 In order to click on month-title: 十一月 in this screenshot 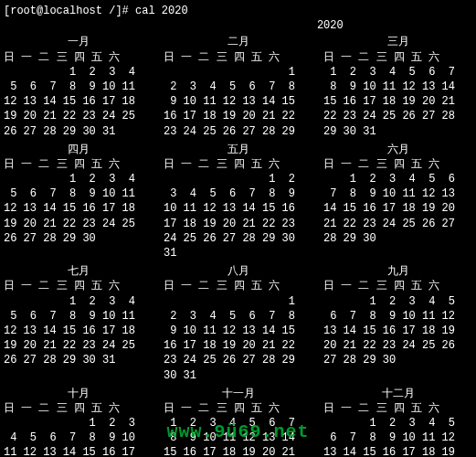, I will do `click(238, 394)`.